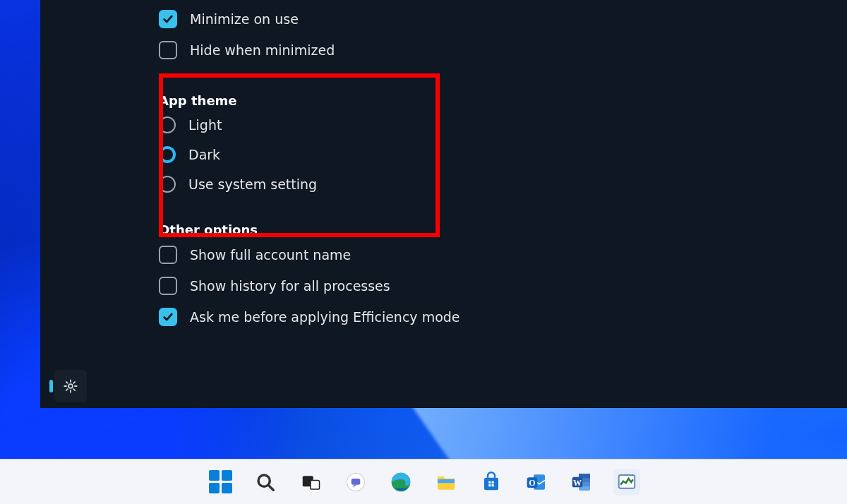 This screenshot has width=847, height=504. I want to click on show-full-account-name-checkbox, so click(168, 255).